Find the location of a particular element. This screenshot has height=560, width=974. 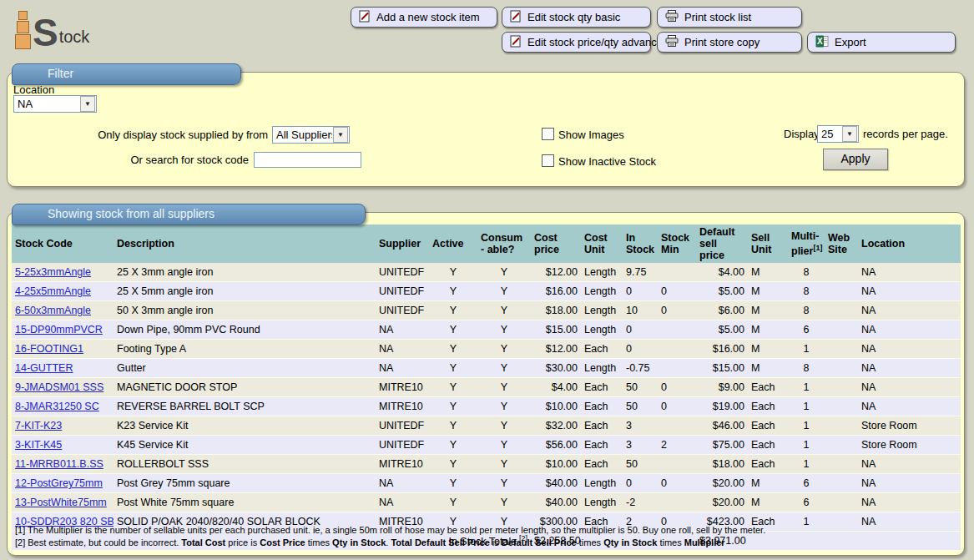

column-header-description: Description is located at coordinates (245, 244).